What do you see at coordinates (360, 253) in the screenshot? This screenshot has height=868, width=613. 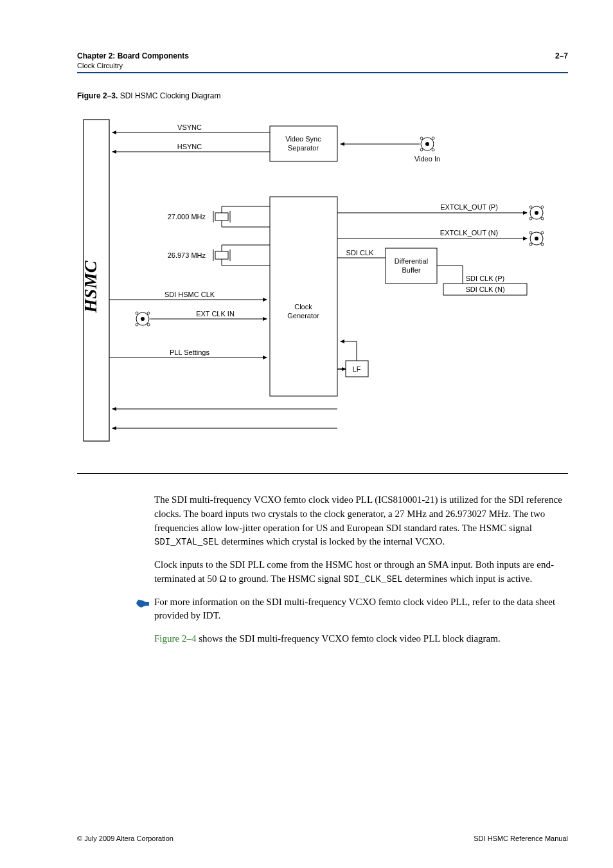 I see `sdi-clk-label: SDI CLK` at bounding box center [360, 253].